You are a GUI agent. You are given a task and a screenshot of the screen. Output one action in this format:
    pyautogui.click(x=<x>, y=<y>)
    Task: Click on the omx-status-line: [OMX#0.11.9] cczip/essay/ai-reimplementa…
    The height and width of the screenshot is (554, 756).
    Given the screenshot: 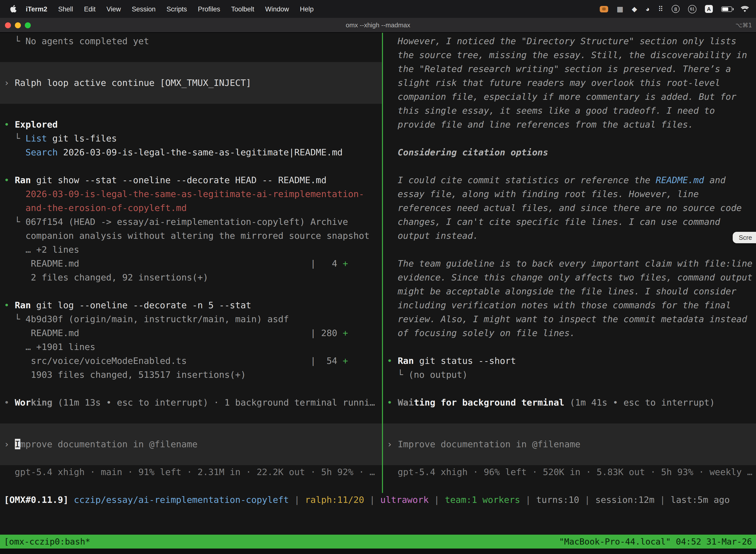 What is the action you would take?
    pyautogui.click(x=378, y=500)
    